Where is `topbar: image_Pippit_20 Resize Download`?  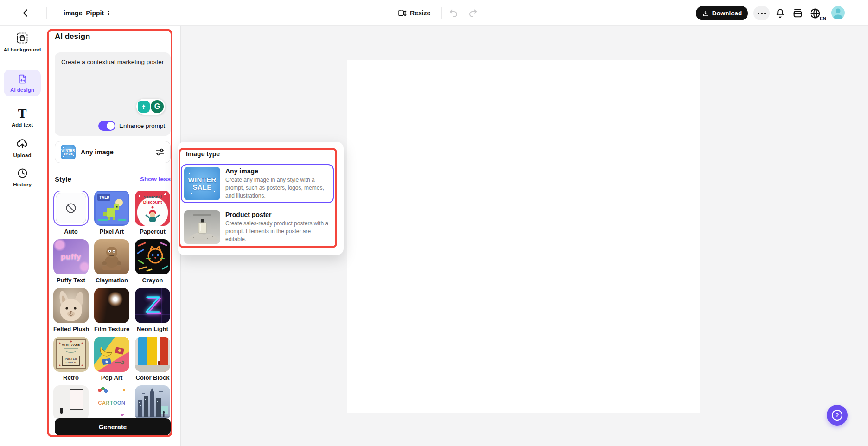 topbar: image_Pippit_20 Resize Download is located at coordinates (434, 13).